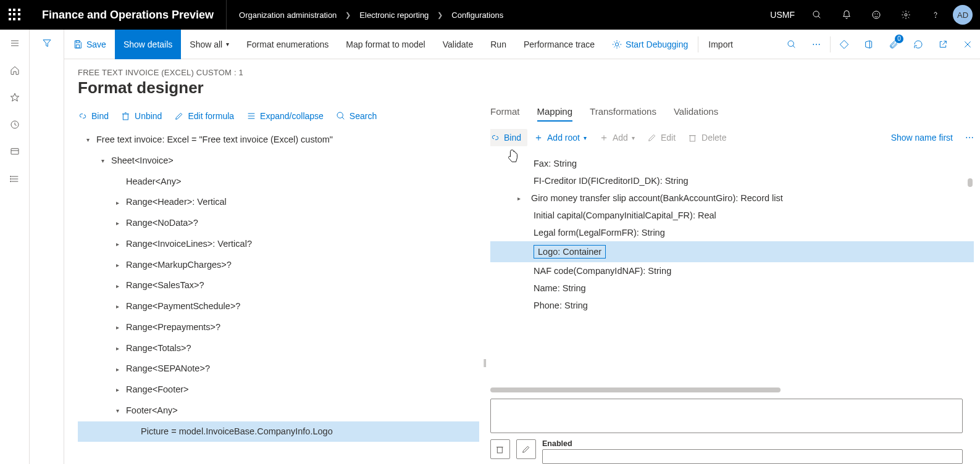 The height and width of the screenshot is (464, 980). I want to click on office-icon, so click(869, 44).